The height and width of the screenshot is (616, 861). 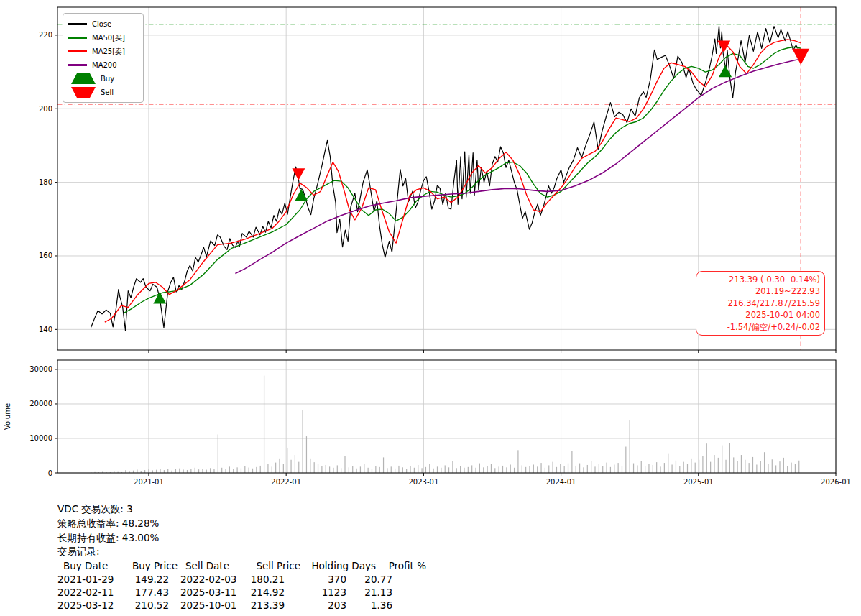 I want to click on holding-days: 203, so click(x=316, y=605).